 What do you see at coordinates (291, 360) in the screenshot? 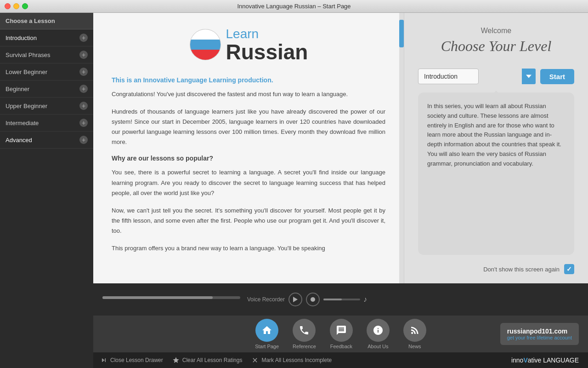
I see `mark-incomplete-button: Mark All Lessons Incomplete` at bounding box center [291, 360].